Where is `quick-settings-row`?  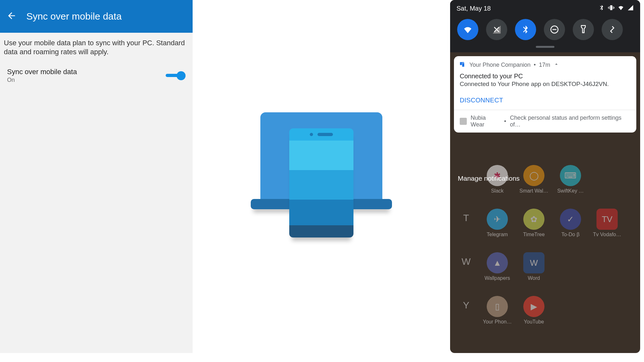 quick-settings-row is located at coordinates (545, 28).